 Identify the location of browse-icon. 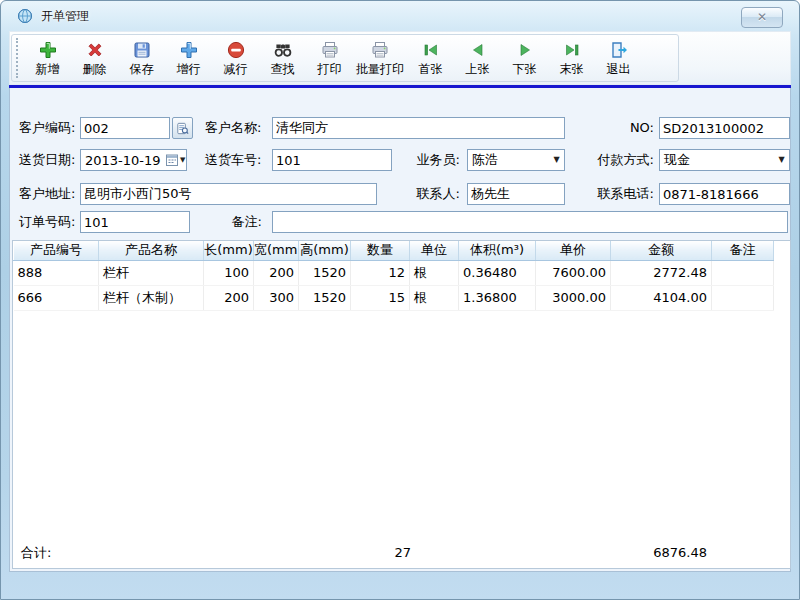
(182, 128).